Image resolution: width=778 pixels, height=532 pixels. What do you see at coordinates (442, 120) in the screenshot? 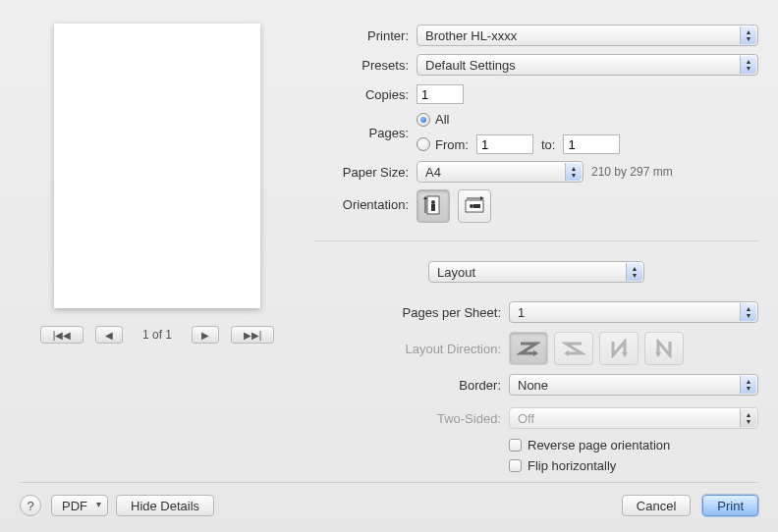
I see `pages-all-label: All` at bounding box center [442, 120].